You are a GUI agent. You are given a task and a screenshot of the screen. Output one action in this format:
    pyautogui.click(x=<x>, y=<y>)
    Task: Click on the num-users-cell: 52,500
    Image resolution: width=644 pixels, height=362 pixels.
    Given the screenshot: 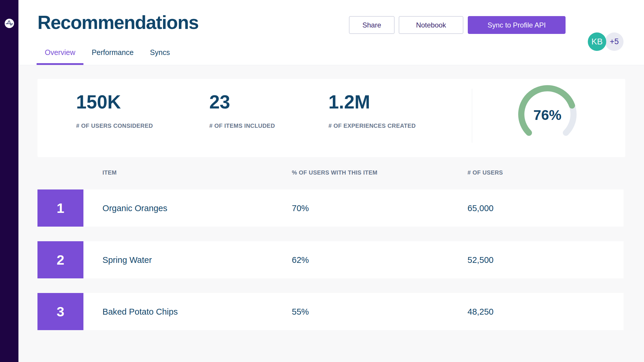 What is the action you would take?
    pyautogui.click(x=481, y=260)
    